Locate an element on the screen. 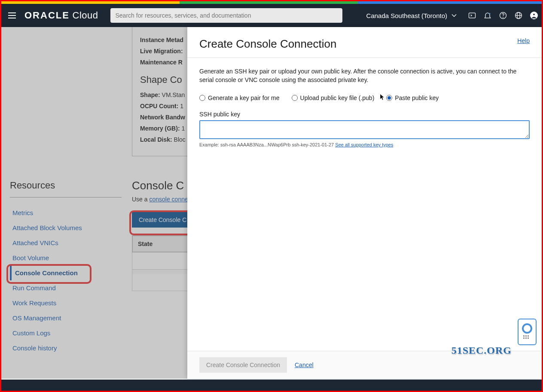 This screenshot has width=543, height=392. radio-label: Paste public key is located at coordinates (417, 98).